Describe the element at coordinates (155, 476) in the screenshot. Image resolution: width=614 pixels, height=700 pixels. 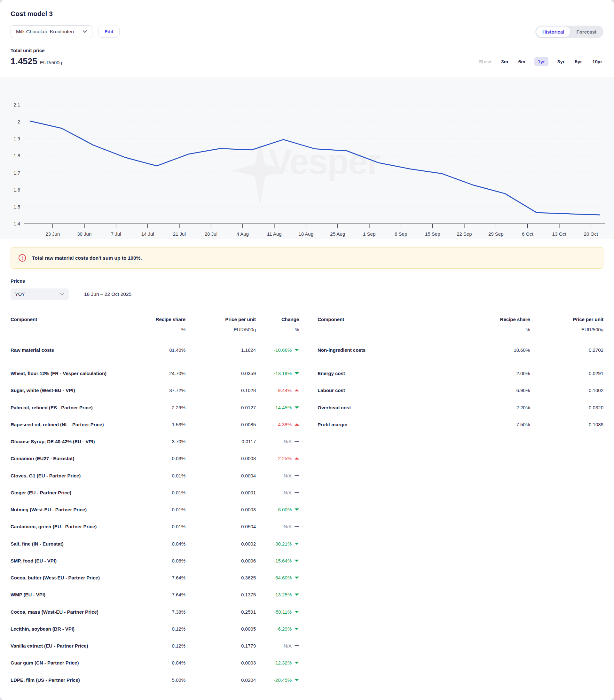
I see `table-row: Cloves, G1 (EU - Partner Price) 0.01% 0.…` at that location.